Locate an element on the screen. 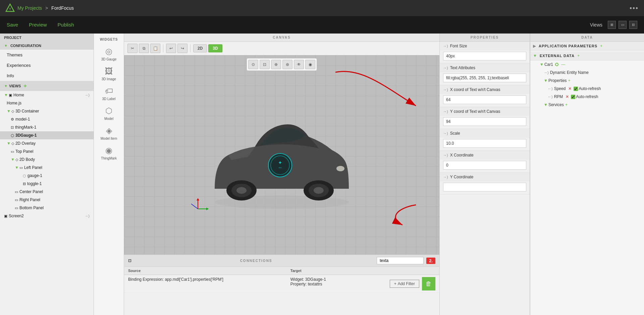  speed-auto-refresh-checkbox is located at coordinates (576, 89).